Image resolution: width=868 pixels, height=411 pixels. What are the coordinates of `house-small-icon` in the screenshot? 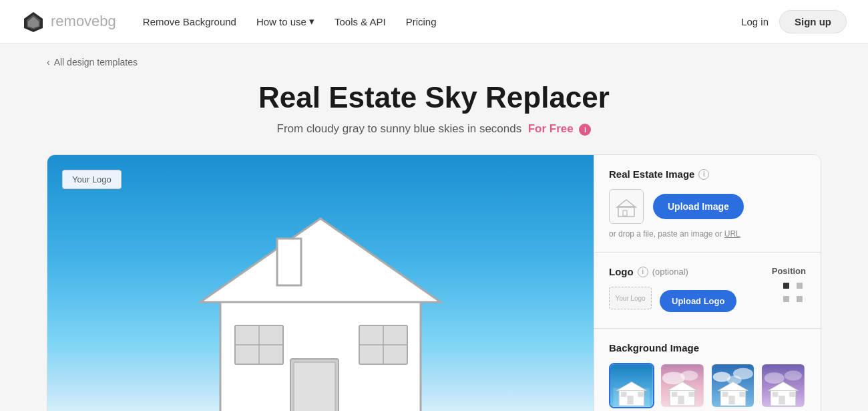 It's located at (626, 207).